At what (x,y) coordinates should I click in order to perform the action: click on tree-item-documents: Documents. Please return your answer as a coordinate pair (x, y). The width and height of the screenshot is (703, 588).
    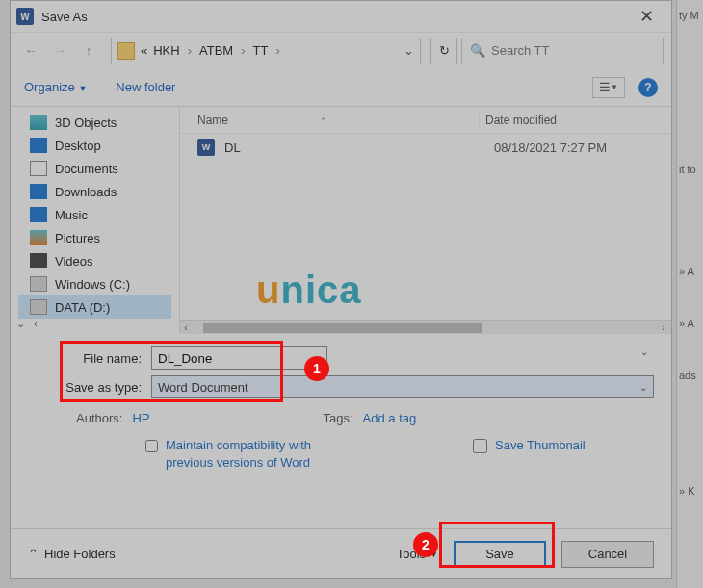
    Looking at the image, I should click on (100, 168).